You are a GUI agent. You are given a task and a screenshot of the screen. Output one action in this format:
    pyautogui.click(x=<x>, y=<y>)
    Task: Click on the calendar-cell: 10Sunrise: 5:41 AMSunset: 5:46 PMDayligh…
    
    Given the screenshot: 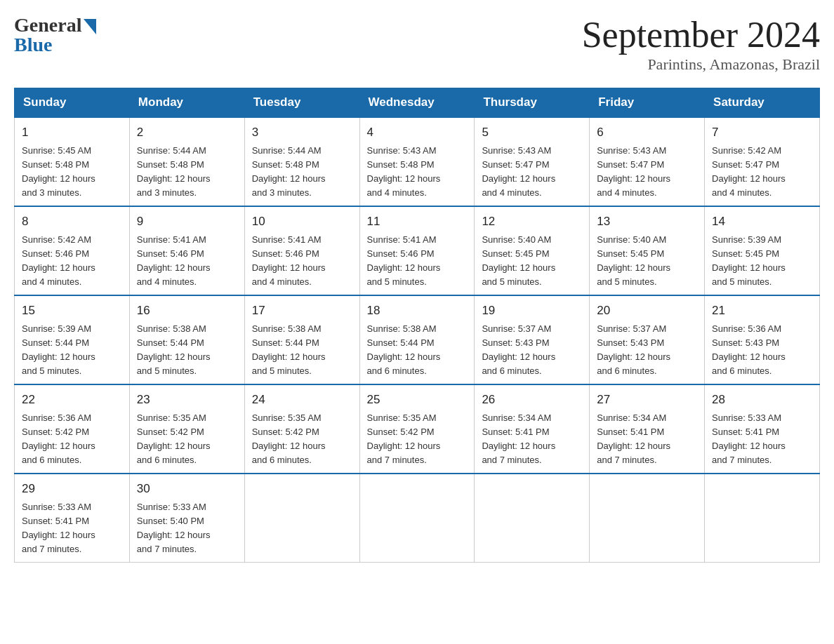 What is the action you would take?
    pyautogui.click(x=302, y=251)
    